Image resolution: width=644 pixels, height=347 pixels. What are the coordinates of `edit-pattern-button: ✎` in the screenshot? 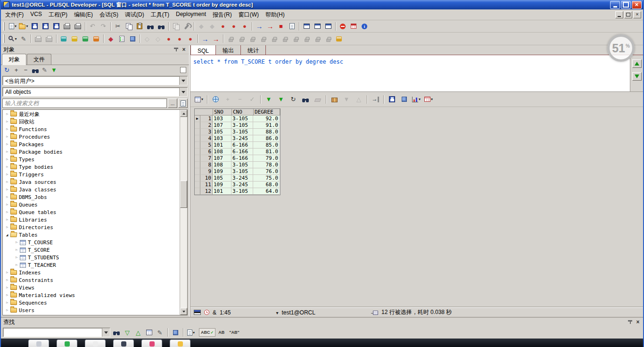 It's located at (160, 332).